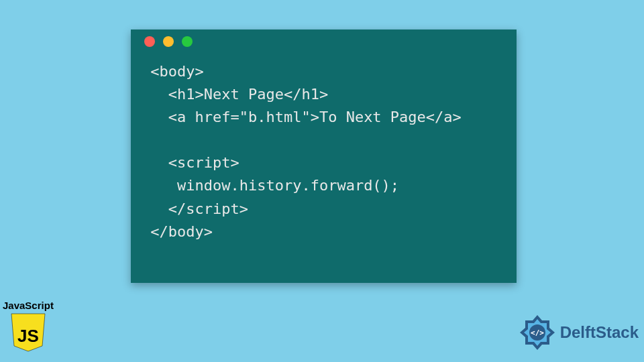 The height and width of the screenshot is (362, 644). Describe the element at coordinates (537, 333) in the screenshot. I see `delftstack-icon: </>` at that location.